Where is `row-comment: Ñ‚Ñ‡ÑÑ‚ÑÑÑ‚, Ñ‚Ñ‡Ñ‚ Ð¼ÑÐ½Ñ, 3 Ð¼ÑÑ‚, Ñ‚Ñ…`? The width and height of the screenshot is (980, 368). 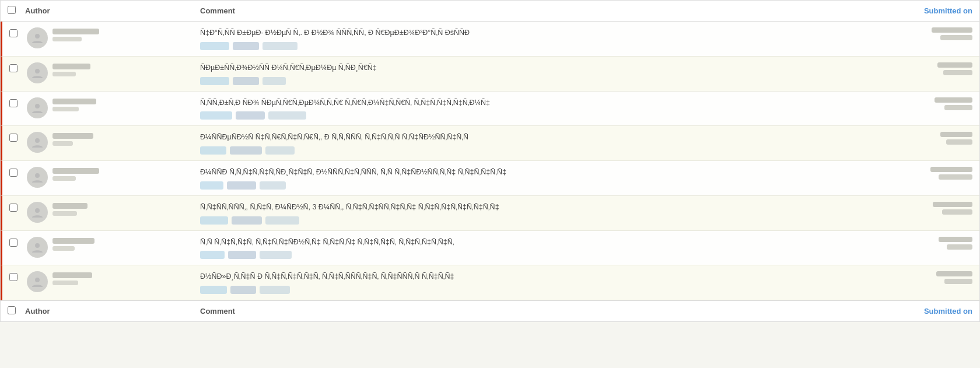
row-comment: Ñ‚Ñ‡ÑÑ‚ÑÑÑ‚, Ñ‚Ñ‡Ñ‚ Ð¼ÑÐ½Ñ, 3 Ð¼ÑÑ‚, Ñ‚Ñ… is located at coordinates (528, 213).